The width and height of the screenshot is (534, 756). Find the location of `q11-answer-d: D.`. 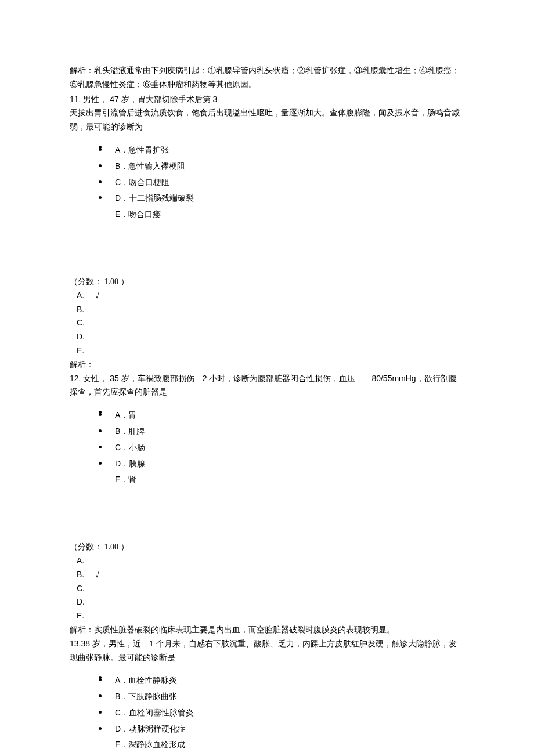

q11-answer-d: D. is located at coordinates (267, 337).